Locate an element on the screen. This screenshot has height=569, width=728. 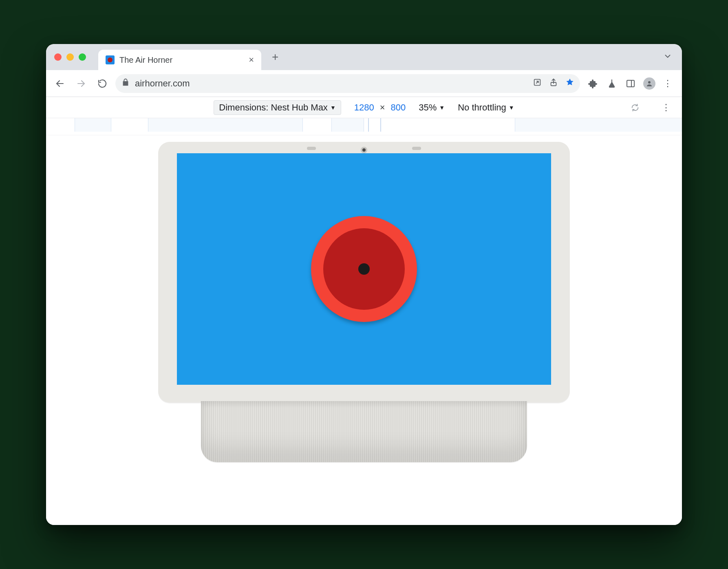
extensions-icon is located at coordinates (593, 84).